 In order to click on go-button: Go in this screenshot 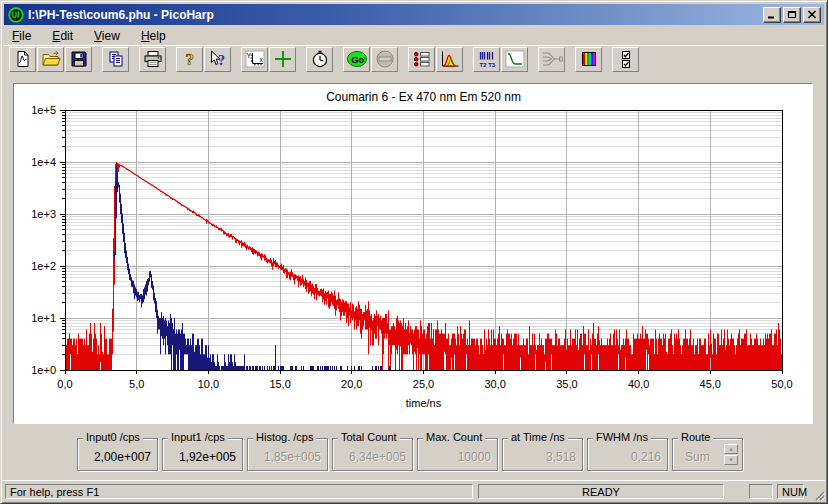, I will do `click(356, 60)`.